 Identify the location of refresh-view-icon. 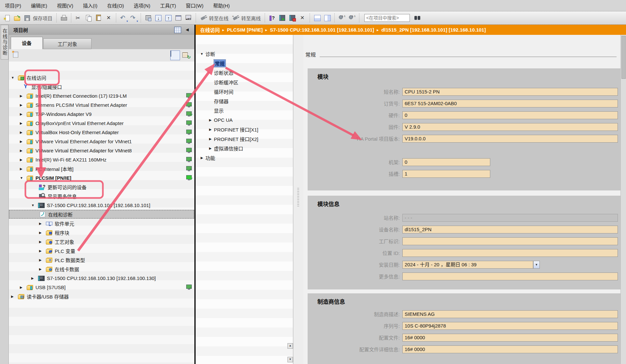
(186, 55).